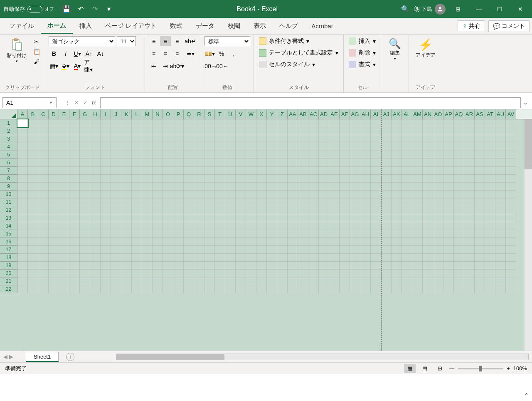 This screenshot has height=401, width=532. What do you see at coordinates (9, 123) in the screenshot?
I see `row-header: 1` at bounding box center [9, 123].